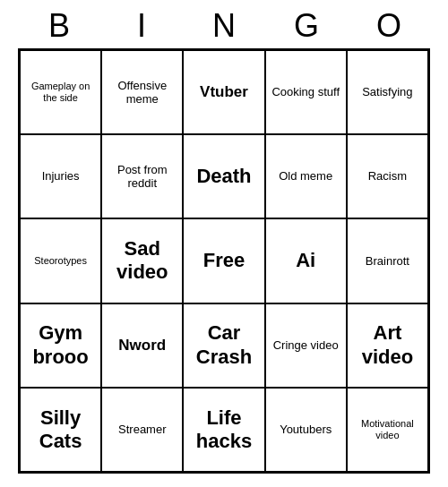 Image resolution: width=448 pixels, height=487 pixels. I want to click on table-row: Car Crash, so click(224, 346).